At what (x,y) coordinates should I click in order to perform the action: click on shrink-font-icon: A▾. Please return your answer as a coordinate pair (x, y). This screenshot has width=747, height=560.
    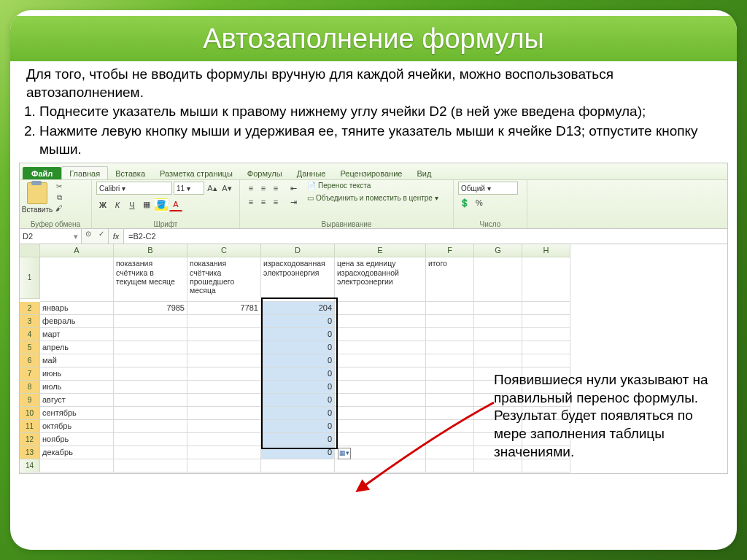
    Looking at the image, I should click on (227, 188).